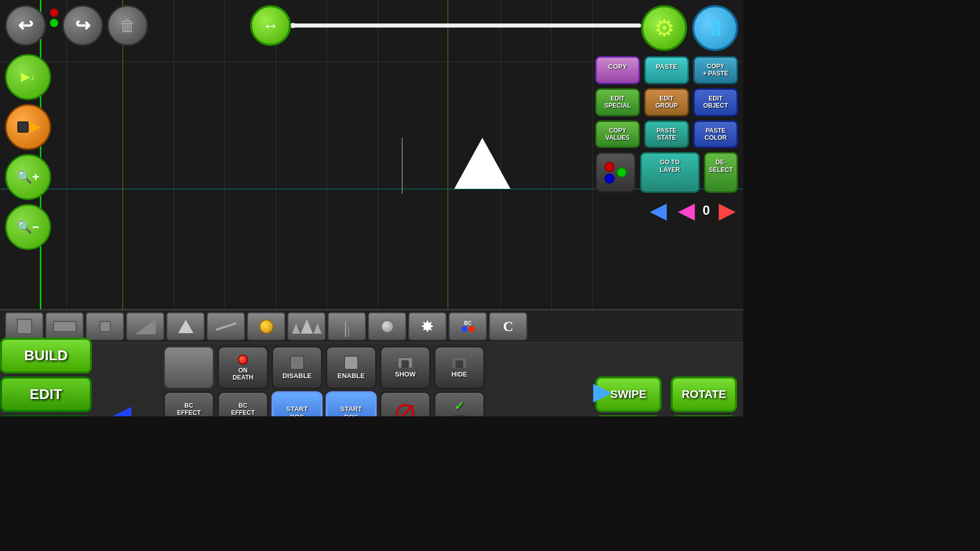  I want to click on rotate-button: ROTATE, so click(704, 394).